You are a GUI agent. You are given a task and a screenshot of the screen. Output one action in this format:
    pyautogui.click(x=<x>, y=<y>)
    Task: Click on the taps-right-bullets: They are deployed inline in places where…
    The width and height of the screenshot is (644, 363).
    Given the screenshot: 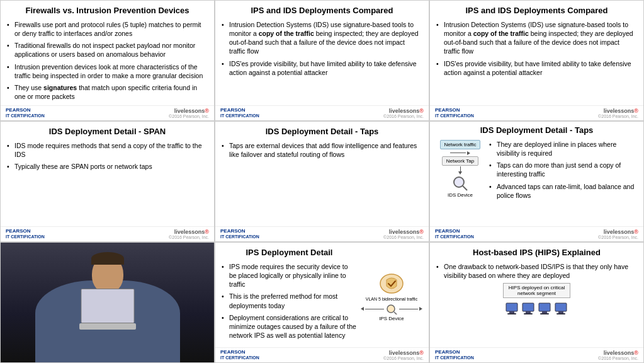 What is the action you would take?
    pyautogui.click(x=564, y=171)
    